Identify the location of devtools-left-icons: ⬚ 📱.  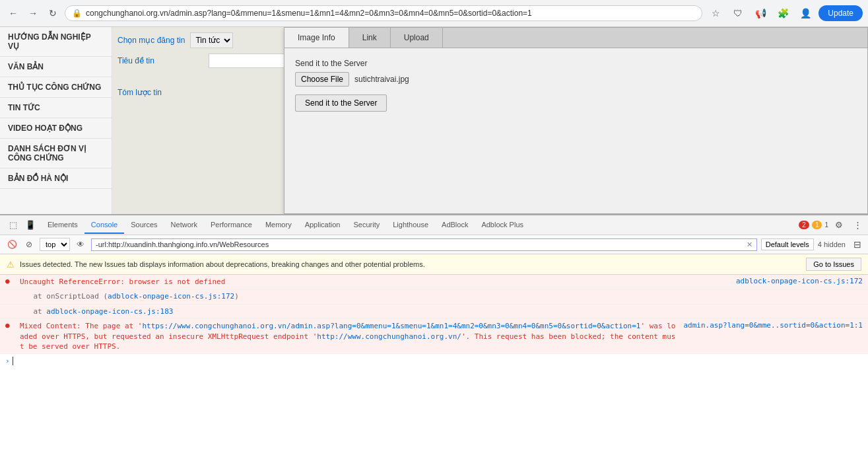
(22, 225).